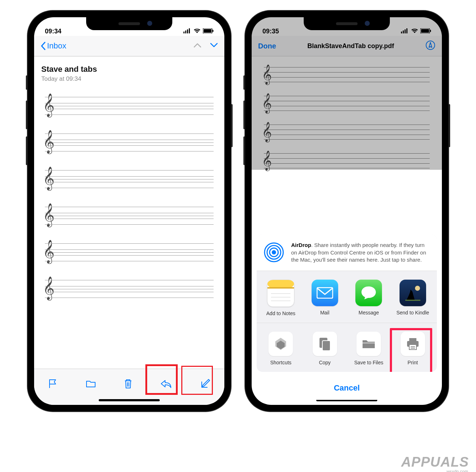  What do you see at coordinates (57, 46) in the screenshot?
I see `back-label: Inbox` at bounding box center [57, 46].